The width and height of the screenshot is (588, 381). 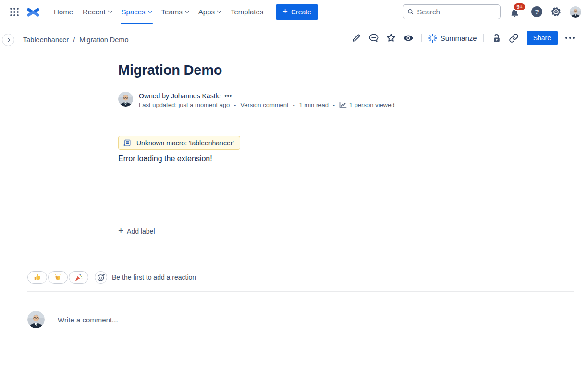 What do you see at coordinates (391, 38) in the screenshot?
I see `star-button` at bounding box center [391, 38].